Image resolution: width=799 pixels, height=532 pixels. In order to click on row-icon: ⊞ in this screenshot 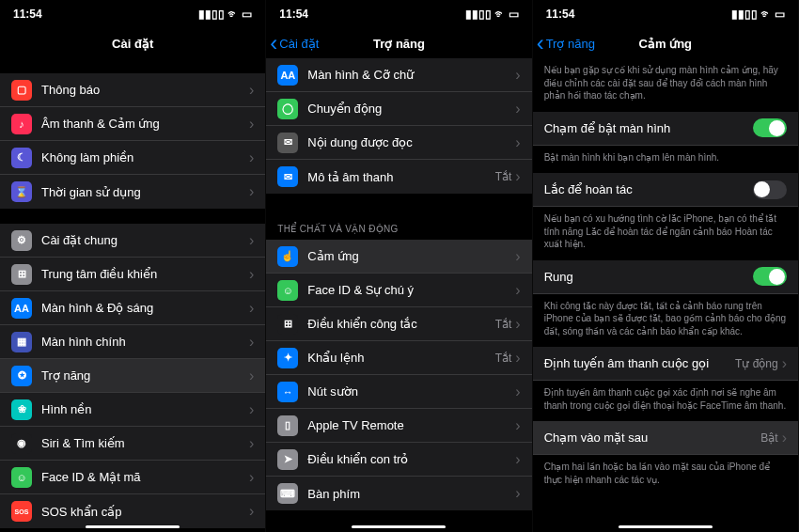, I will do `click(288, 324)`.